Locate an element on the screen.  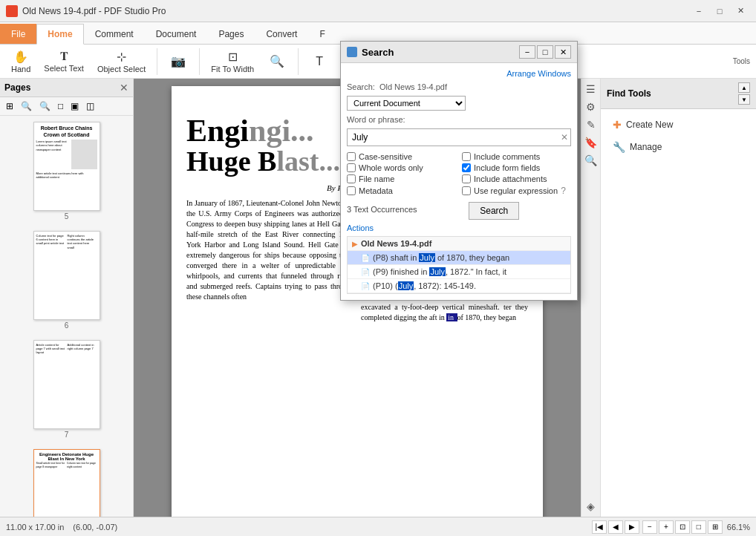
page-thumb-5: Robert Bruce Chains Crown of Scotland Lo… is located at coordinates (67, 171).